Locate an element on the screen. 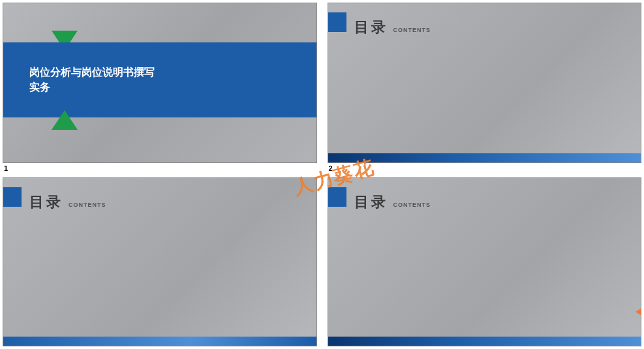  title-band: 岗位分析与岗位说明书撰写实务 is located at coordinates (160, 80).